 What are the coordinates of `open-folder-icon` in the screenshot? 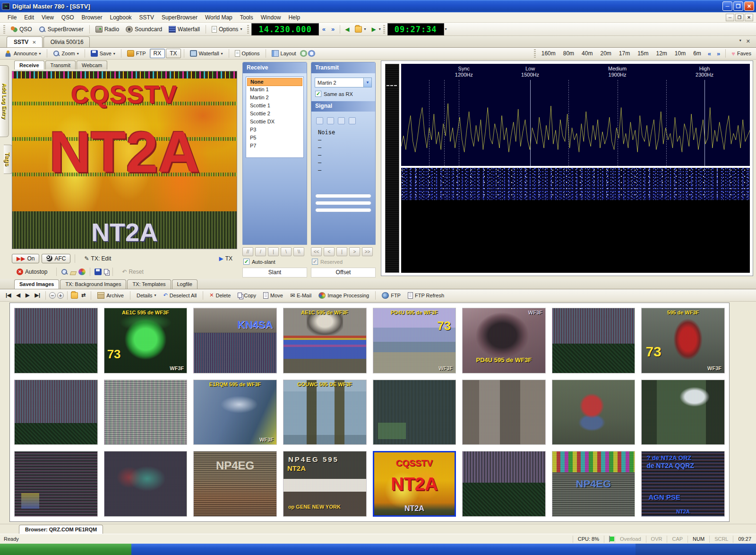 It's located at (75, 295).